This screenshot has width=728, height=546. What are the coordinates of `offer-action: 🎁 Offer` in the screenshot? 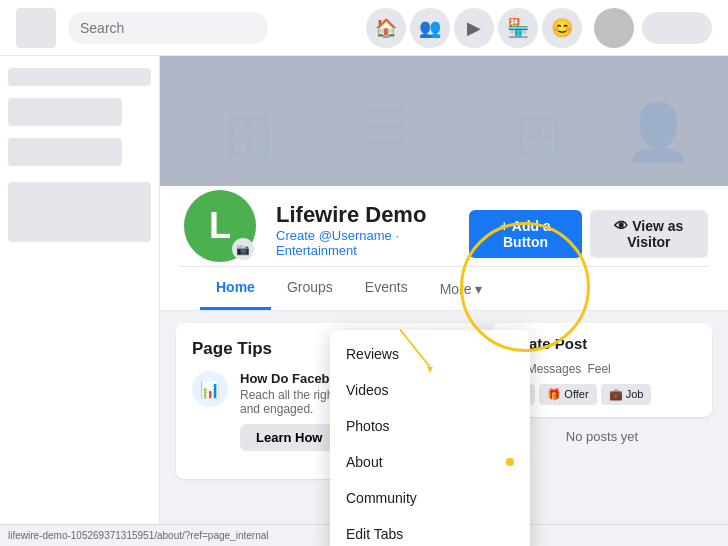 It's located at (568, 394).